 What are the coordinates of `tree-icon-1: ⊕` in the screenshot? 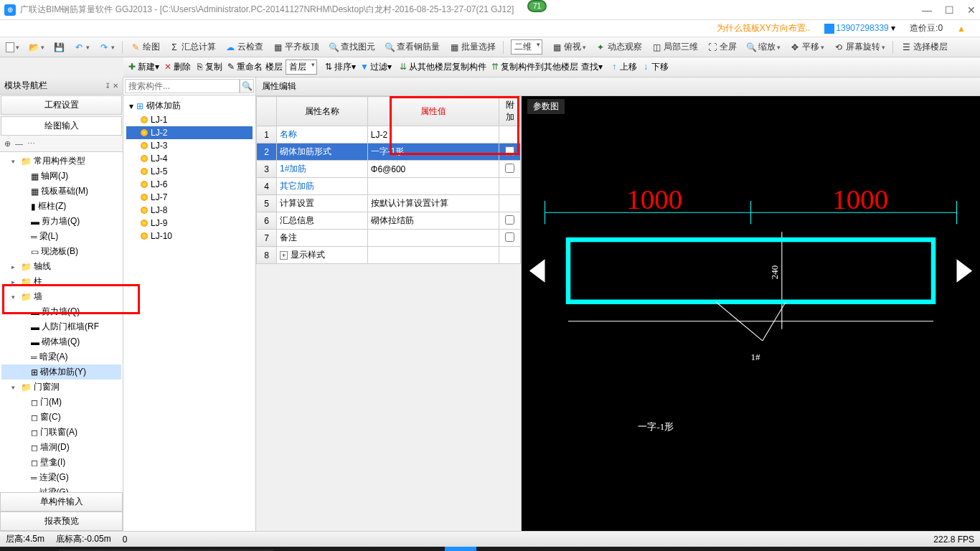 It's located at (7, 143).